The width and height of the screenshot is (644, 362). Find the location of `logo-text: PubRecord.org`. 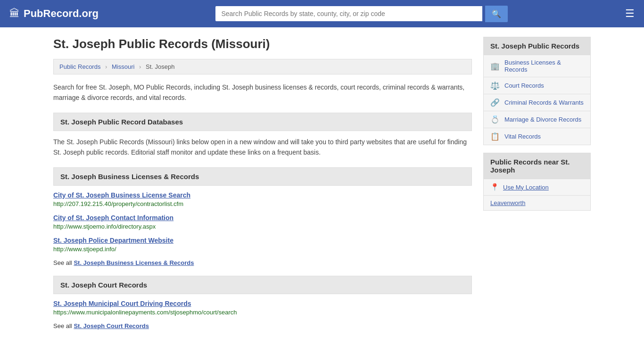

logo-text: PubRecord.org is located at coordinates (61, 14).